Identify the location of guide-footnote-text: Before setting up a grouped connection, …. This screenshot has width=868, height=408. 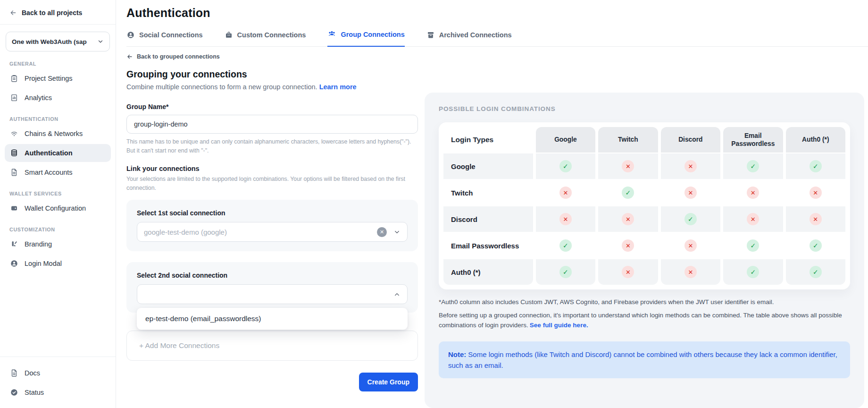
(641, 320).